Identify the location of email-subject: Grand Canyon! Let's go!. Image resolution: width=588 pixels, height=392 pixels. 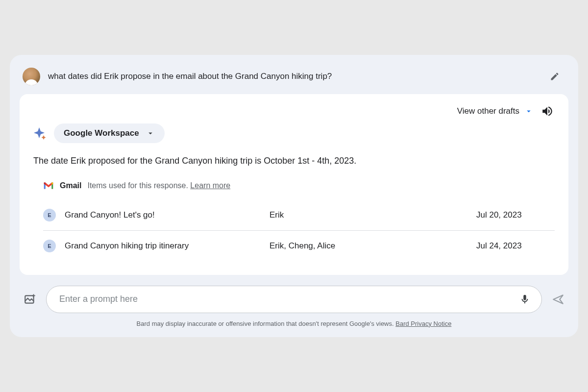
(163, 215).